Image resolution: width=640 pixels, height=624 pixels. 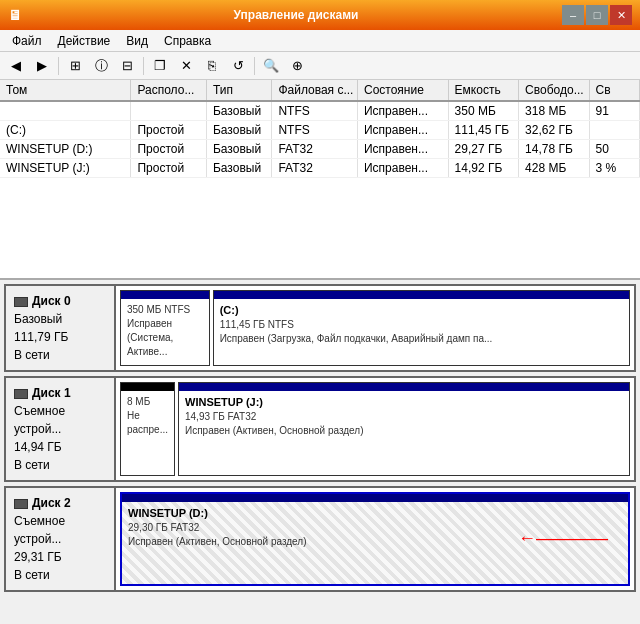 I want to click on col-header-raspo: Располо..., so click(x=169, y=90).